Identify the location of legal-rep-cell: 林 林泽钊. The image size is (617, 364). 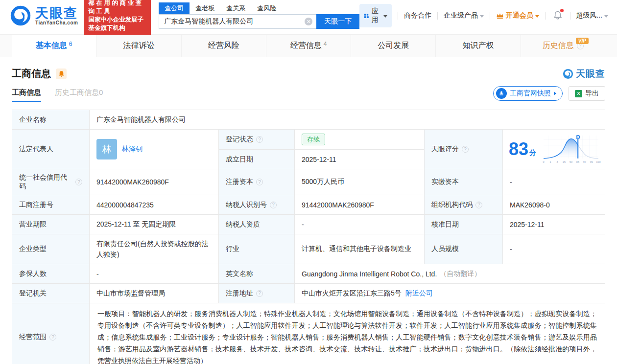
(154, 149).